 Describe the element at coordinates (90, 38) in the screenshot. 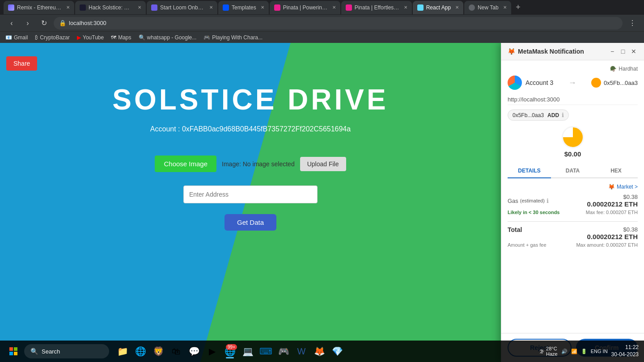

I see `bookmark-youtube: ▶ YouTube` at that location.